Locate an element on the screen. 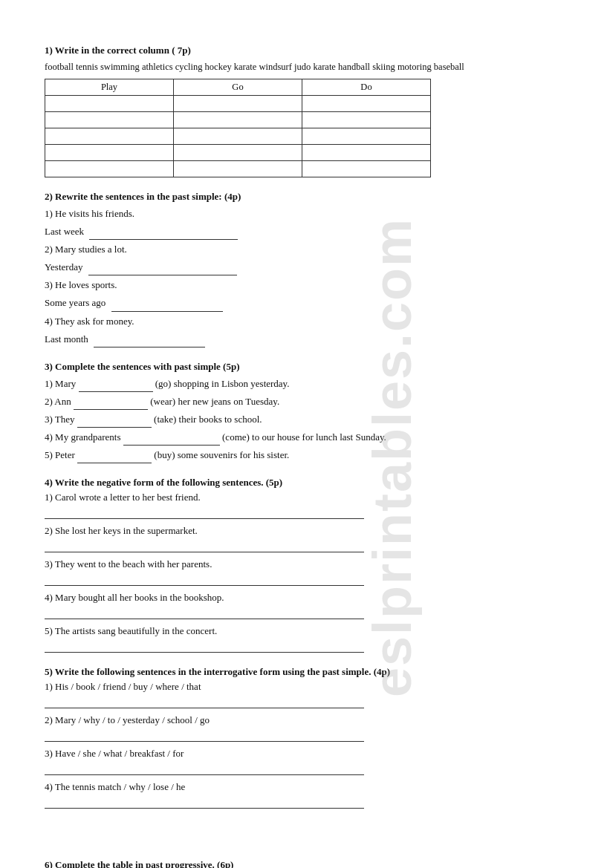 The image size is (610, 868). s3-item-4: 4) My grandparents (come) to our house f… is located at coordinates (305, 437).